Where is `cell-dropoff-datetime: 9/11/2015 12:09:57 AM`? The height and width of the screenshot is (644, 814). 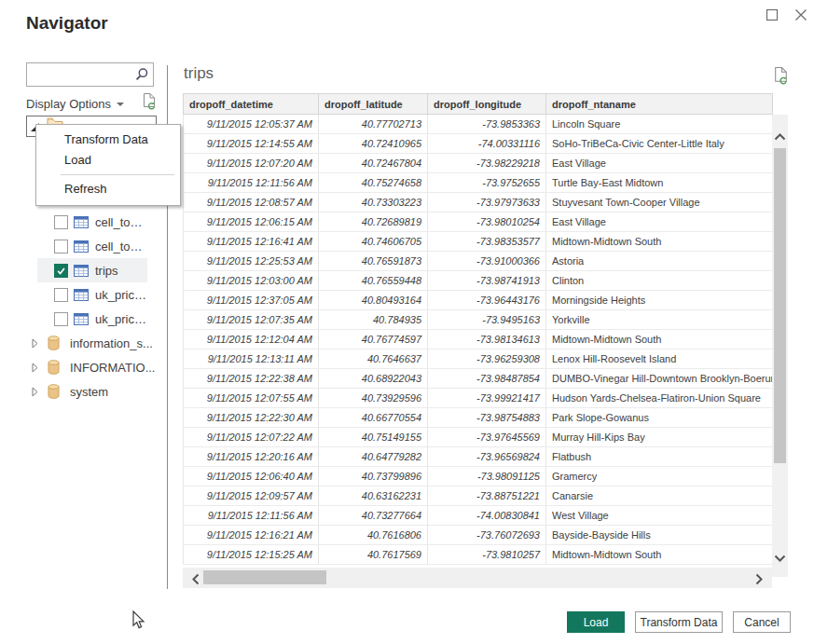 cell-dropoff-datetime: 9/11/2015 12:09:57 AM is located at coordinates (252, 496).